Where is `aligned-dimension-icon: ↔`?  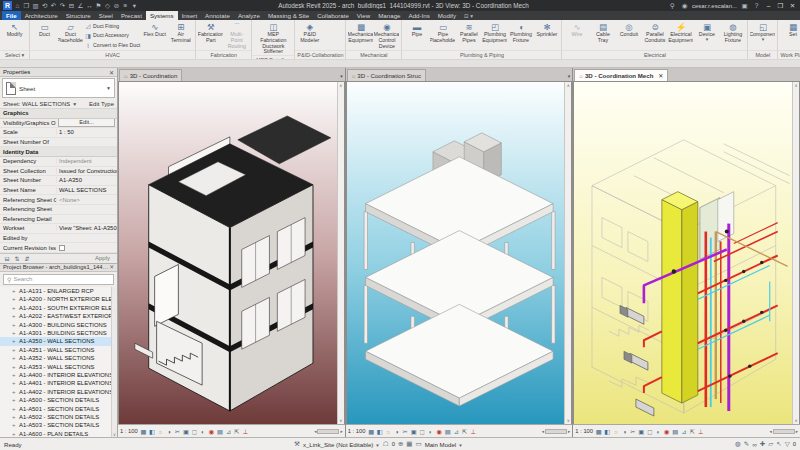 aligned-dimension-icon: ↔ is located at coordinates (90, 6).